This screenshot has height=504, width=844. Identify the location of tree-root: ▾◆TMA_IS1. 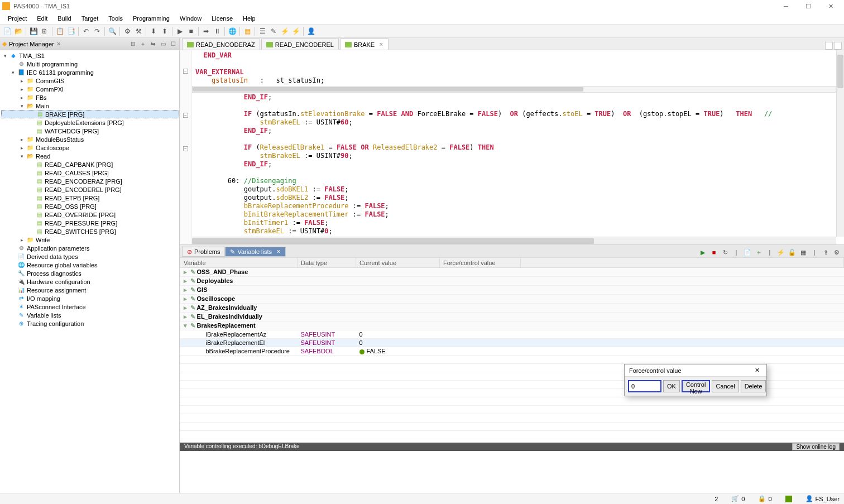
(90, 56).